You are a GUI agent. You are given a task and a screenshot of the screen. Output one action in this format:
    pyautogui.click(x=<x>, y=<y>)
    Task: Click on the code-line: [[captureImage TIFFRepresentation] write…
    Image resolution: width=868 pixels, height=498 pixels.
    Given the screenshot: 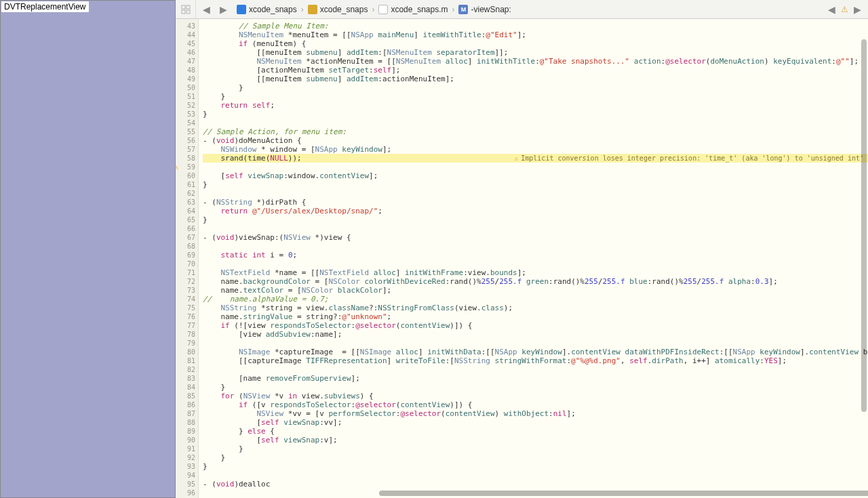 What is the action you would take?
    pyautogui.click(x=536, y=360)
    